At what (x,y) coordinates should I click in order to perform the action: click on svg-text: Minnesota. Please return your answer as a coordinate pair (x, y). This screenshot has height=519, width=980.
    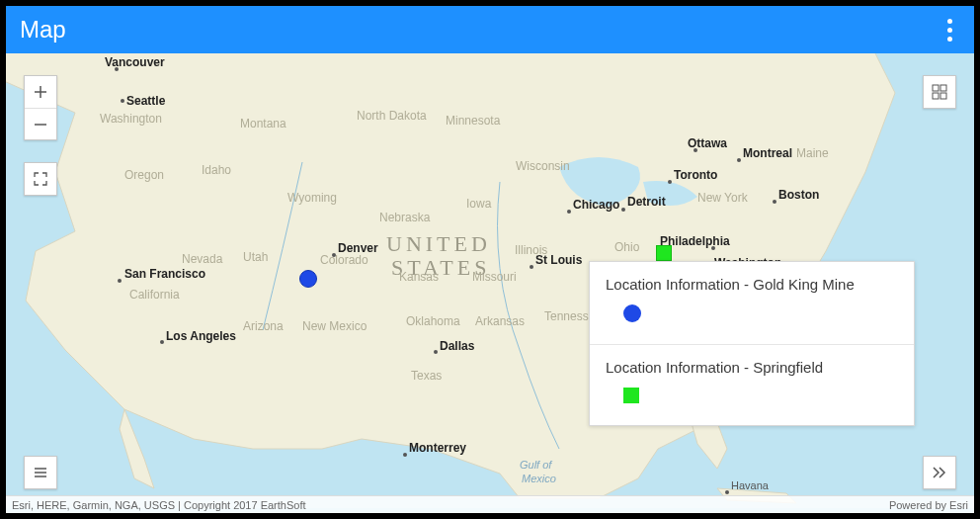
    Looking at the image, I should click on (473, 121).